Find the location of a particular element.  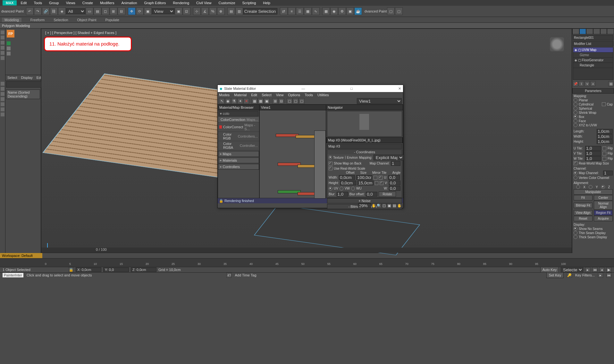

ribbon-selection: Selection is located at coordinates (61, 20).